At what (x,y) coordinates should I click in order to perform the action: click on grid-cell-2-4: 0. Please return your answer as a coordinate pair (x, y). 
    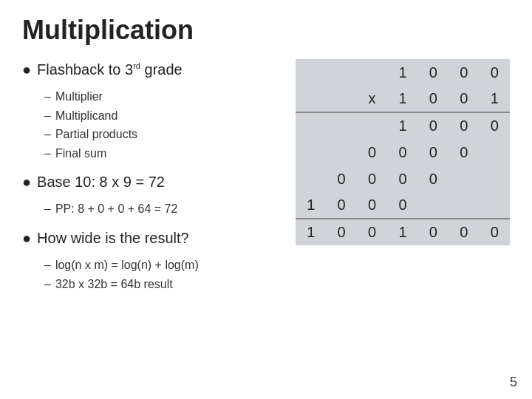
    Looking at the image, I should click on (433, 126).